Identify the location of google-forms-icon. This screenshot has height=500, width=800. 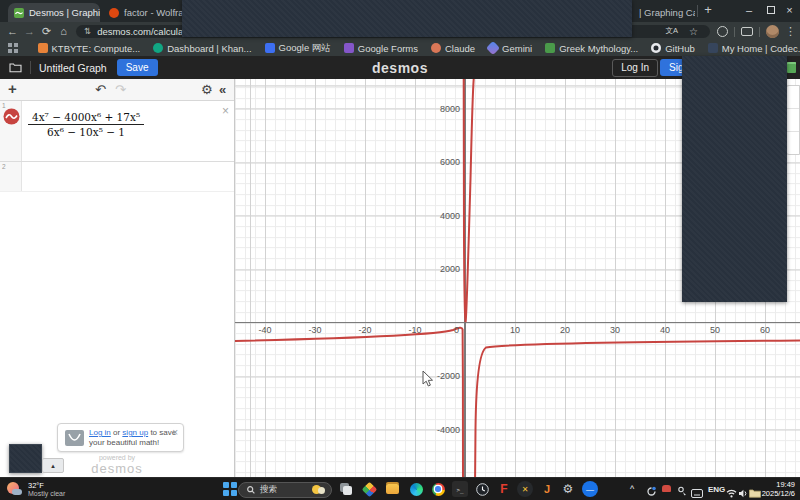
(349, 48).